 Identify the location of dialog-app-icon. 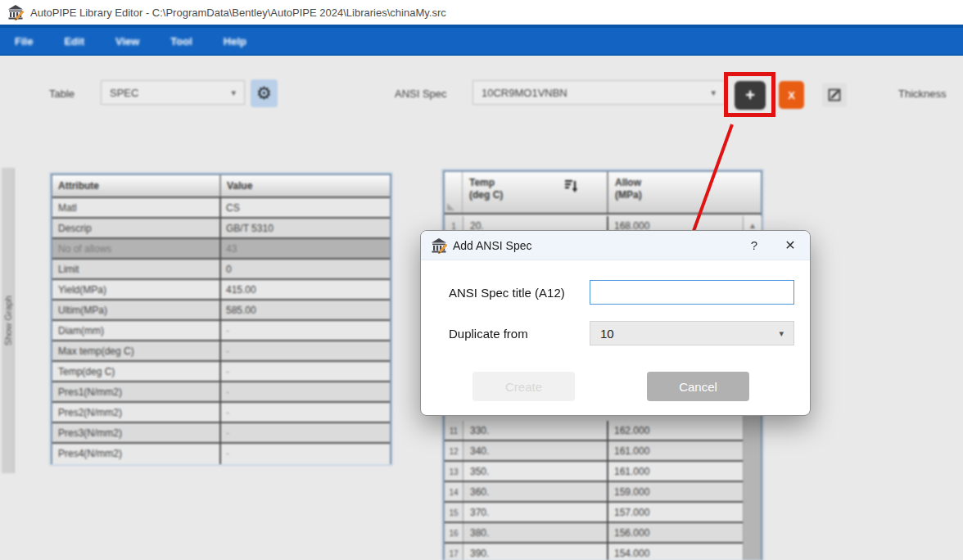
(439, 246).